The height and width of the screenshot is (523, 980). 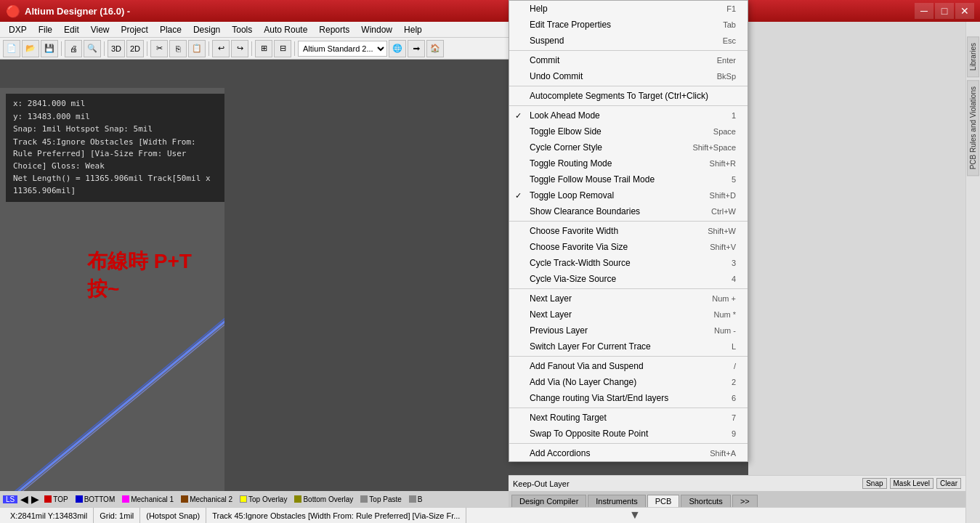 What do you see at coordinates (628, 453) in the screenshot?
I see `menu-item-add-accordions: Add AccordionsShift+A` at bounding box center [628, 453].